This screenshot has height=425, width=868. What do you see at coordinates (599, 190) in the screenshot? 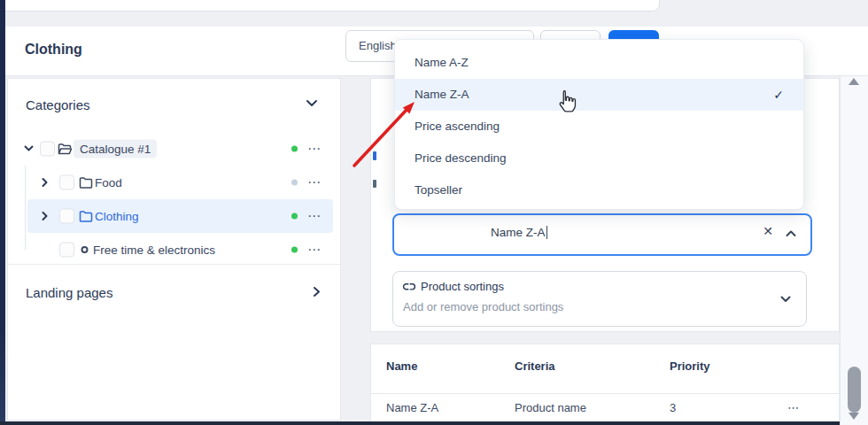
I see `option-topseller: Topseller` at bounding box center [599, 190].